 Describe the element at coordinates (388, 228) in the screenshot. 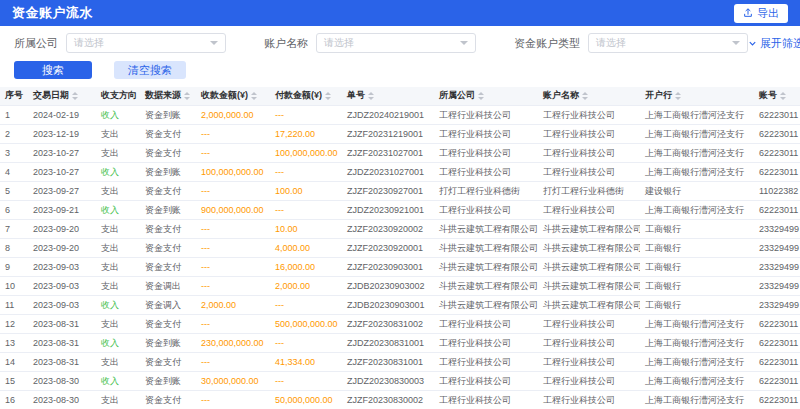

I see `cell-order: ZJZF20230920002` at that location.